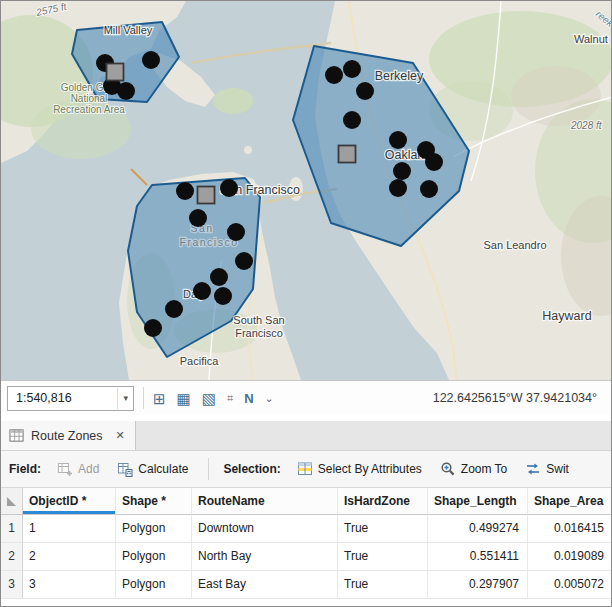 This screenshot has height=607, width=612. What do you see at coordinates (70, 585) in the screenshot?
I see `table-cell: 3` at bounding box center [70, 585].